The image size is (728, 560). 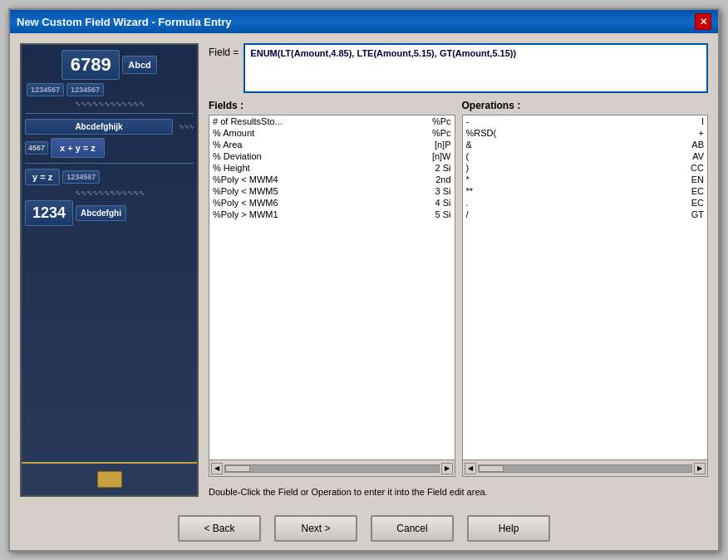 I want to click on list-item: -I, so click(x=585, y=121).